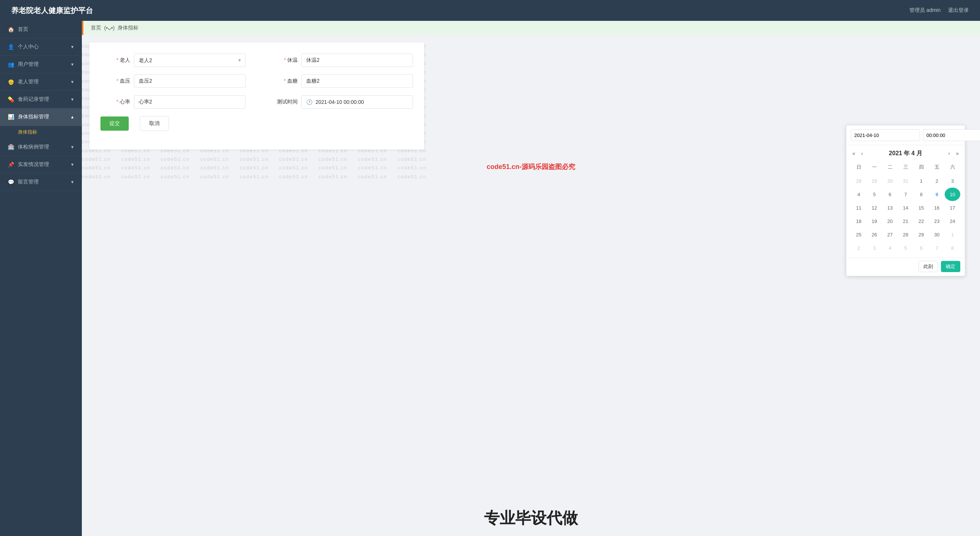 The width and height of the screenshot is (980, 536). I want to click on datetime-picker: « ‹ 2021 年 4 月 › » 日 一 二 三 四 五 六 2829303…, so click(905, 201).